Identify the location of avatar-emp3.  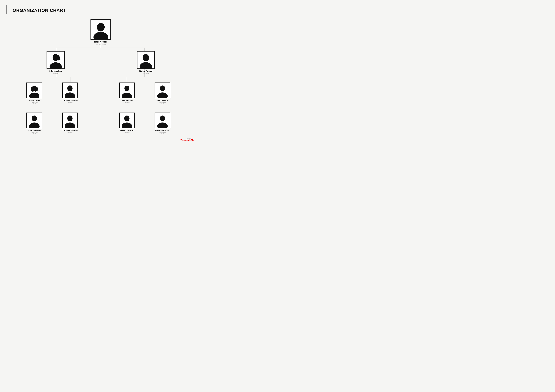
(127, 90).